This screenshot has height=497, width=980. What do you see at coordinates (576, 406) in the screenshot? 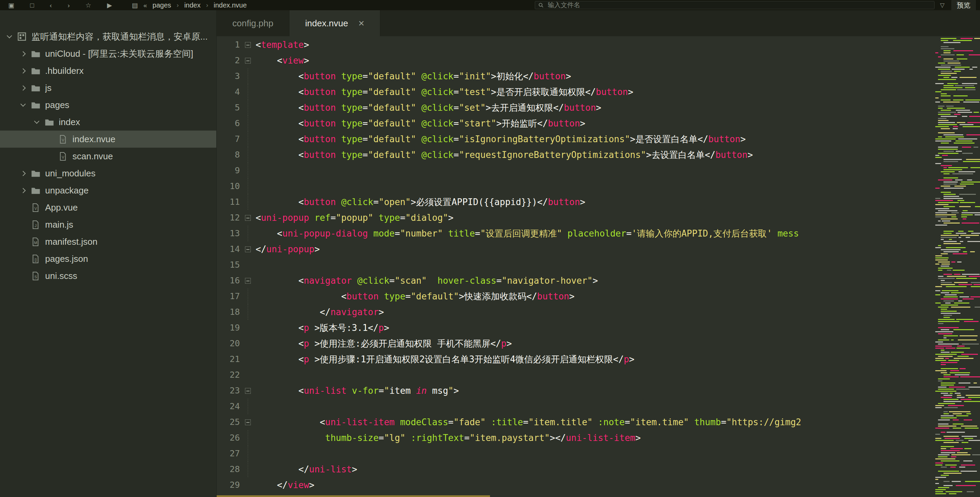
I see `code-line: 24` at bounding box center [576, 406].